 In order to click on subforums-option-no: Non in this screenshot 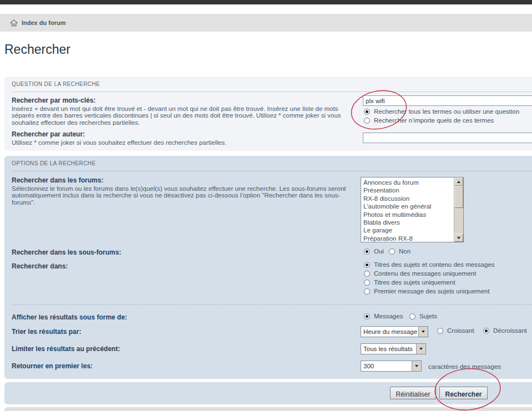, I will do `click(399, 251)`.